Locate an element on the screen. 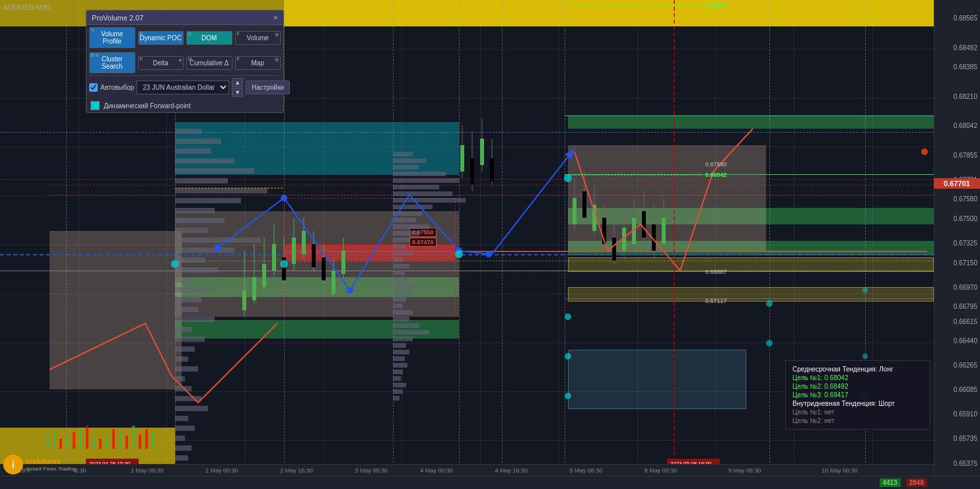 The image size is (980, 489). pro-volume-panel: ProVolume 2.07 × V Volume Profile P Dyna… is located at coordinates (185, 61).